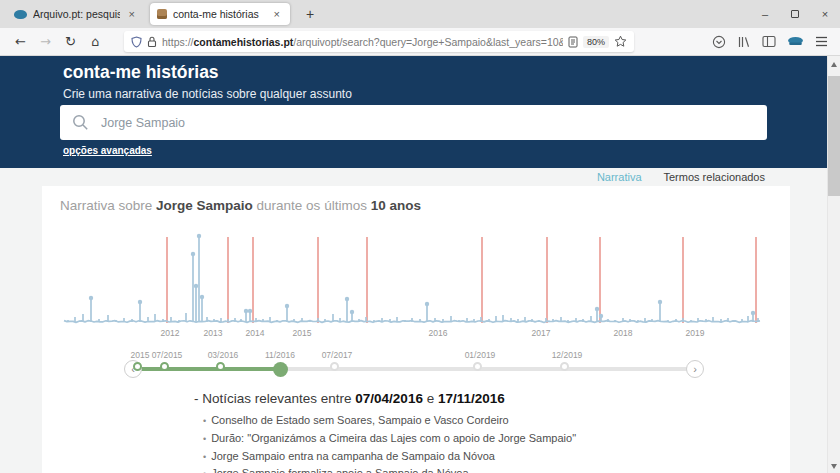 The height and width of the screenshot is (473, 840). What do you see at coordinates (825, 14) in the screenshot?
I see `close-window-button: ×` at bounding box center [825, 14].